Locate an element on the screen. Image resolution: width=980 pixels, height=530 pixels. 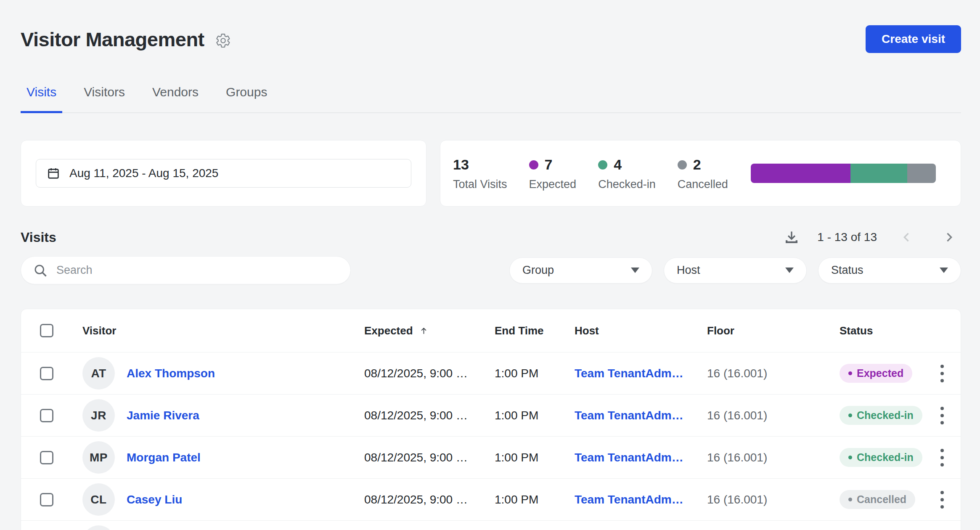
checked-in-dot-icon is located at coordinates (603, 165).